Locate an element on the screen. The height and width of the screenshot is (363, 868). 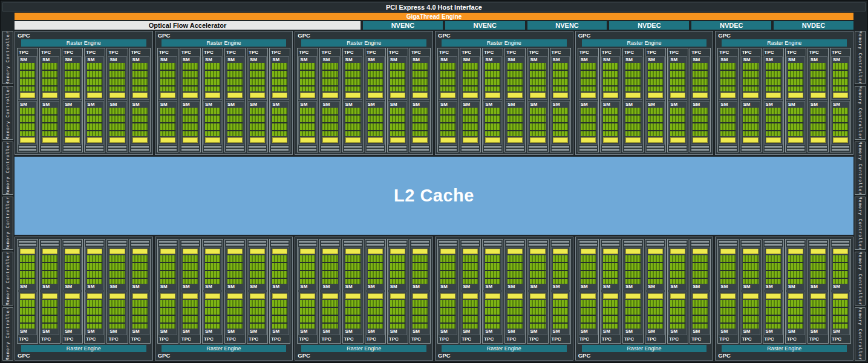
tpc-row: TPCSMSMTPCSMSMTPCSMSMTPCSMSMTPCSMSMTPCSM… is located at coordinates (364, 292).